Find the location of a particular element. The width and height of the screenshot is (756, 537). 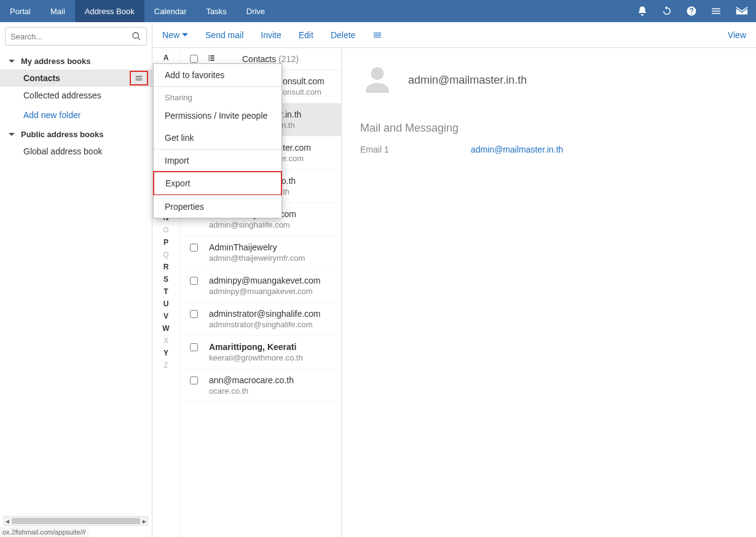

new-button: New is located at coordinates (175, 35).